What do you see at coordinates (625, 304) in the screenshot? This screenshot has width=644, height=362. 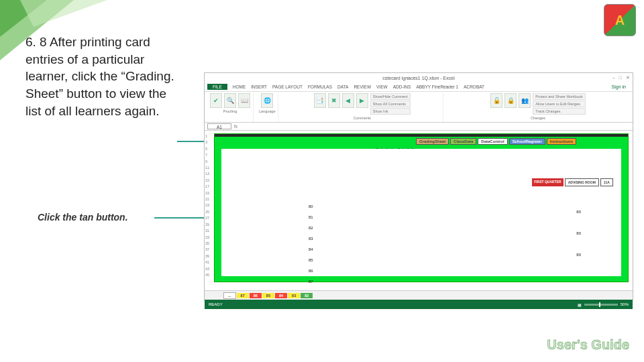 I see `zoom-value: 50%` at bounding box center [625, 304].